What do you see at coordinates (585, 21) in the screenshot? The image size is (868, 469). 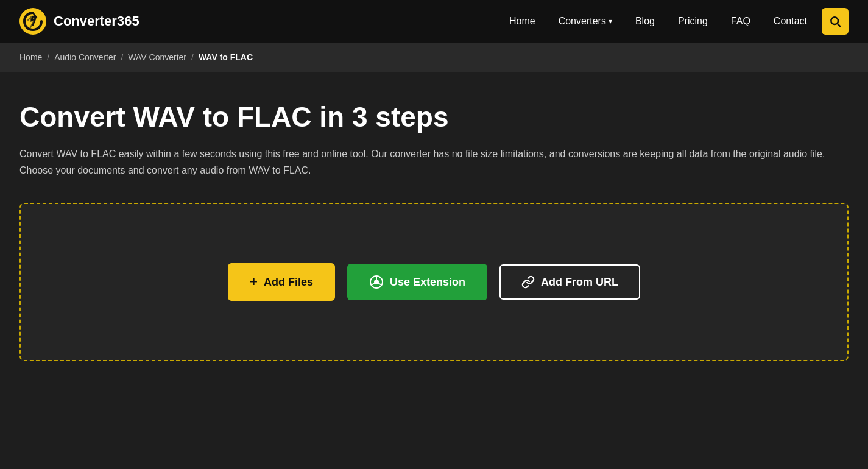 I see `converters-nav-link: Converters ▾` at bounding box center [585, 21].